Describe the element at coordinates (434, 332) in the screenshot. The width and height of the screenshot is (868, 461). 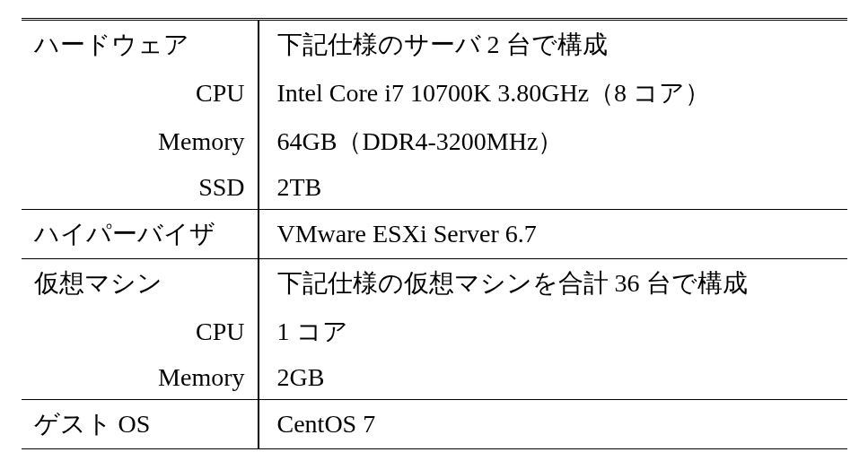
I see `table-row: CPU1 コア` at that location.